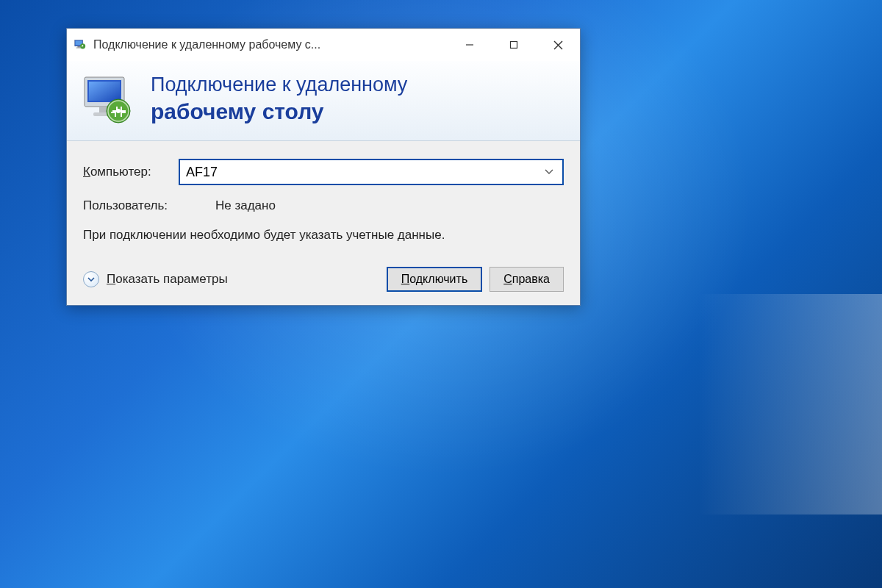 Image resolution: width=882 pixels, height=588 pixels. I want to click on connect-button-rest: одключить, so click(438, 279).